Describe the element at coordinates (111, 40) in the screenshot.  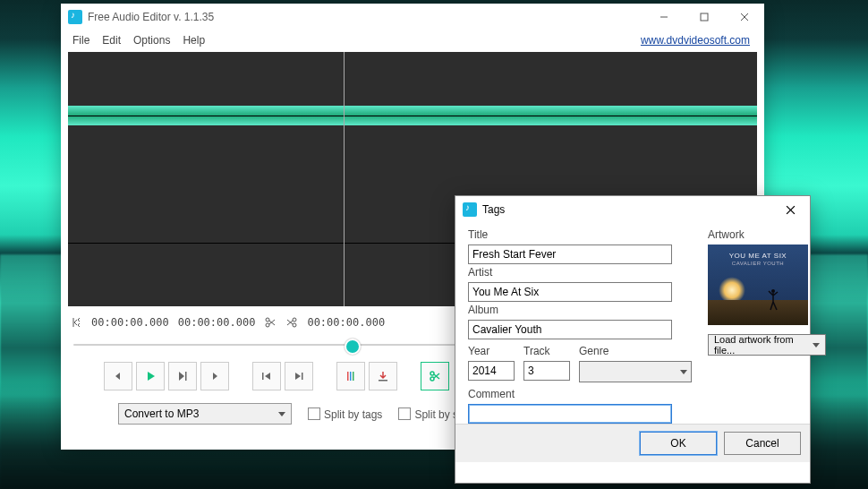
I see `menu-edit: Edit` at that location.